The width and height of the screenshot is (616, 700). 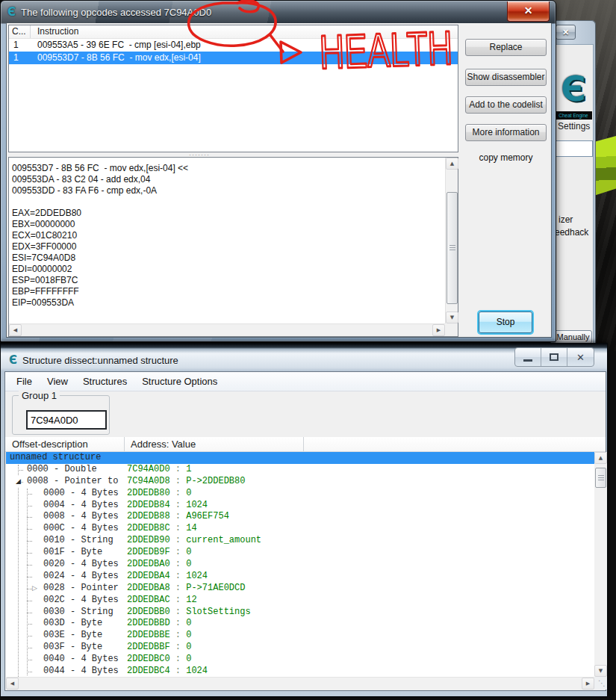 What do you see at coordinates (197, 506) in the screenshot?
I see `value-cell: 1024` at bounding box center [197, 506].